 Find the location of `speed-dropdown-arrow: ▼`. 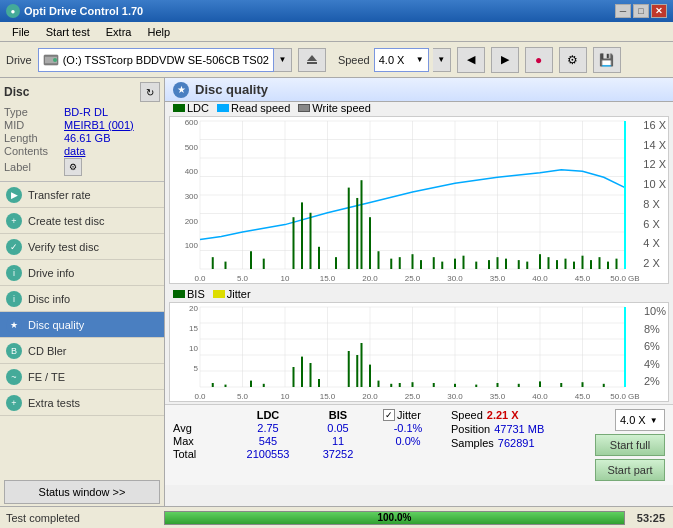

speed-dropdown-arrow: ▼ is located at coordinates (442, 60).